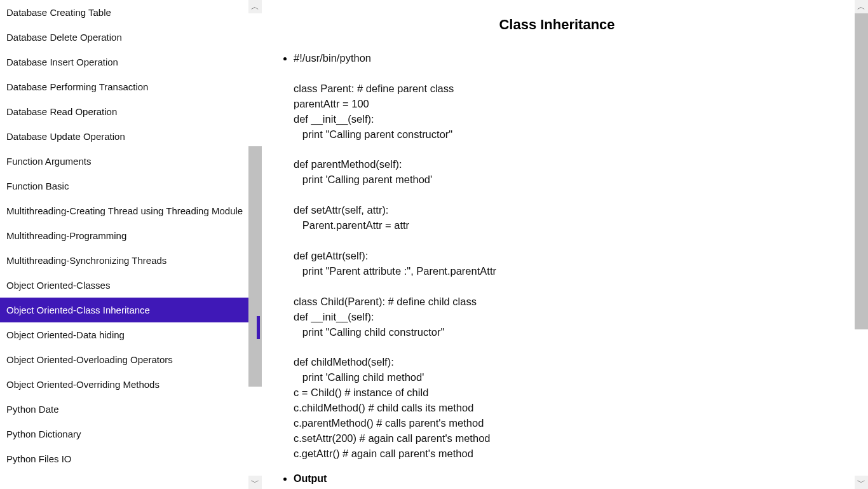 This screenshot has width=868, height=489. What do you see at coordinates (33, 410) in the screenshot?
I see `sidebar-item-label: Python Date` at bounding box center [33, 410].